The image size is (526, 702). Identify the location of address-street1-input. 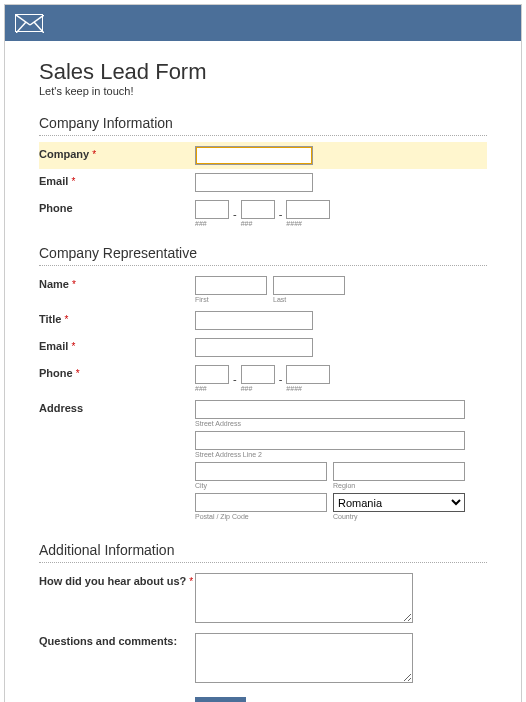
(330, 410).